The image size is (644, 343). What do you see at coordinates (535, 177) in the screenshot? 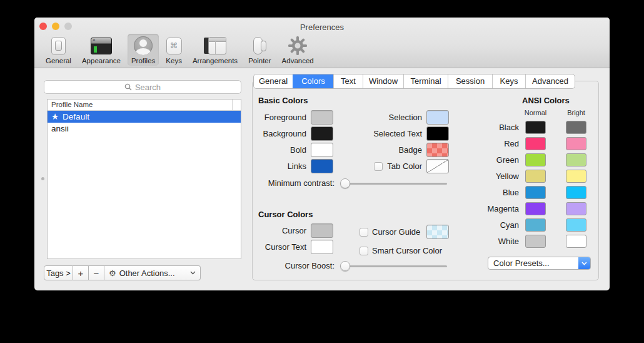
I see `ansi-yellow-normal-well` at bounding box center [535, 177].